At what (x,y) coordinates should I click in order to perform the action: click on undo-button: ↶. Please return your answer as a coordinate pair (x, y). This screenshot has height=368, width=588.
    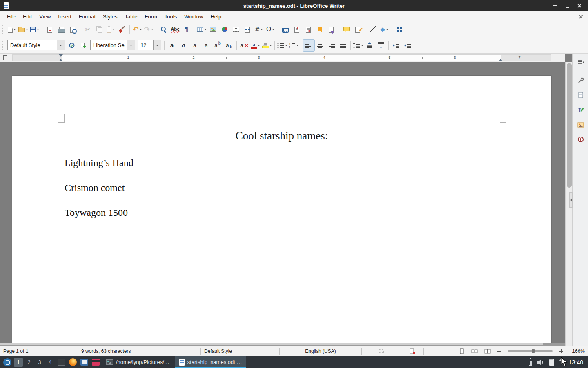
    Looking at the image, I should click on (137, 29).